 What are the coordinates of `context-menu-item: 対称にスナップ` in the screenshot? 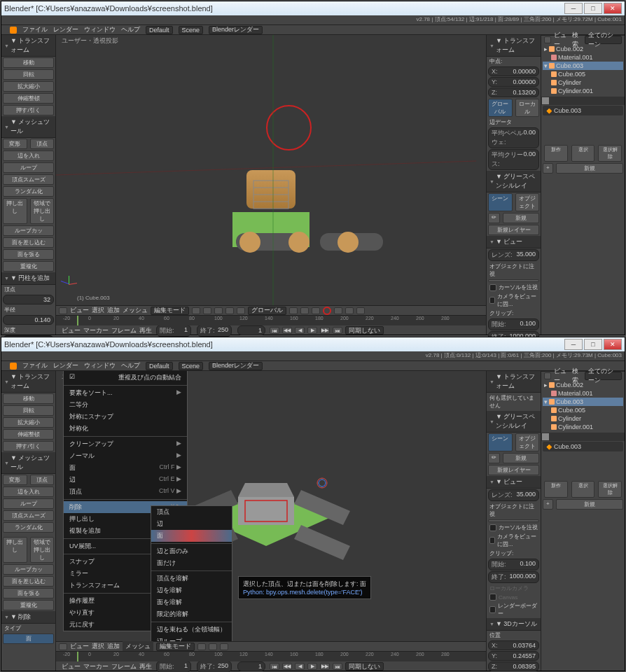 It's located at (125, 417).